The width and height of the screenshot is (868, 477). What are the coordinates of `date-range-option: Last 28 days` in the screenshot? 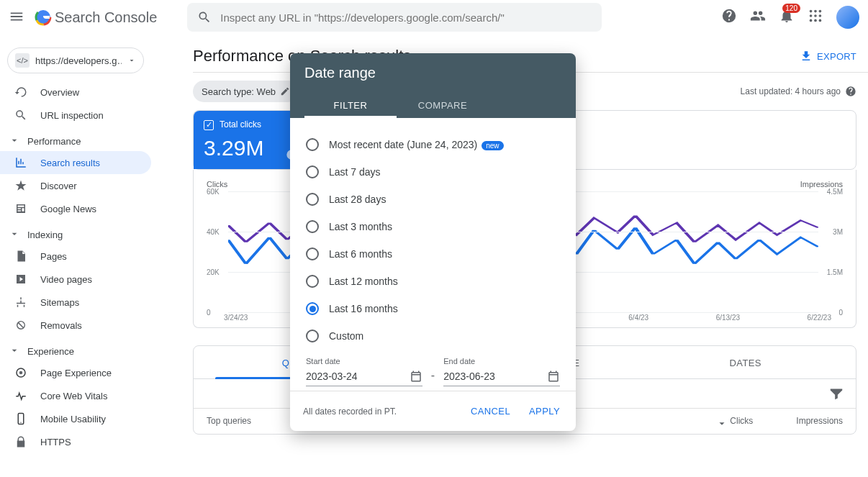 It's located at (433, 199).